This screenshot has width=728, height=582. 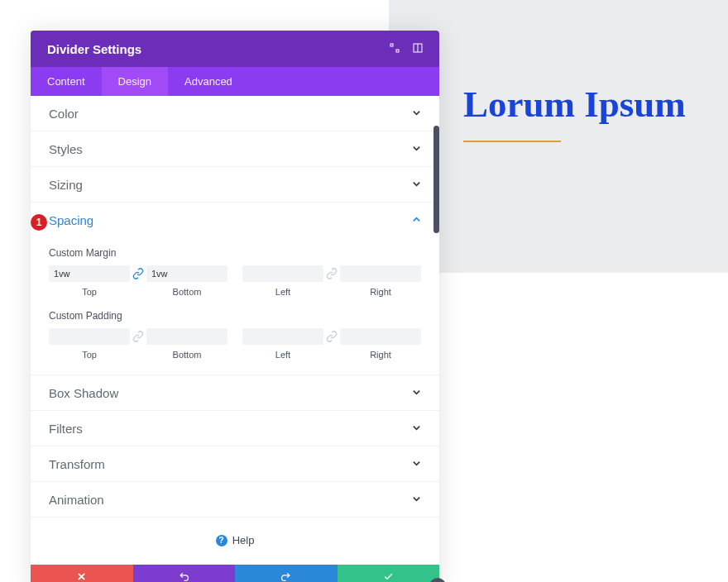 I want to click on scrollbar-thumb, so click(x=437, y=179).